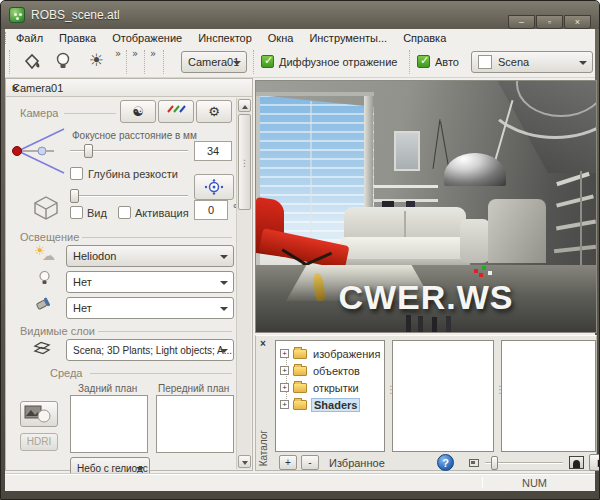 The image size is (600, 500). Describe the element at coordinates (129, 88) in the screenshot. I see `inspector-header: Camera01 ×` at that location.